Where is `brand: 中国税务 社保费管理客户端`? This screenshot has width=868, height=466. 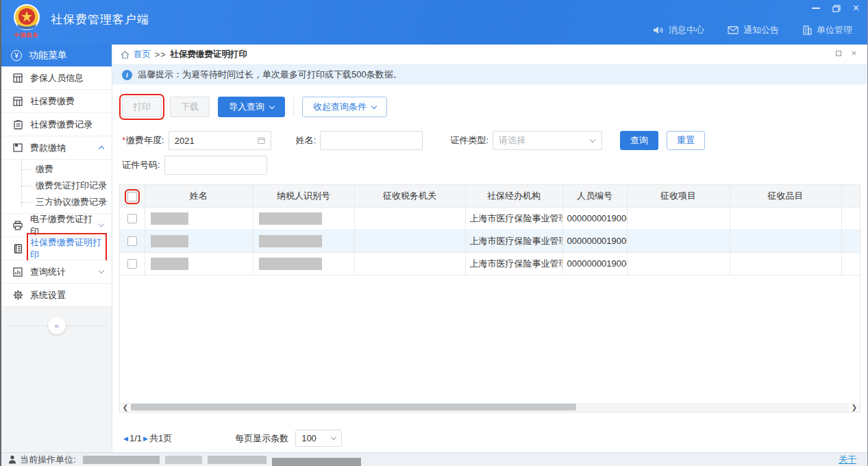
brand: 中国税务 社保费管理客户端 is located at coordinates (79, 22).